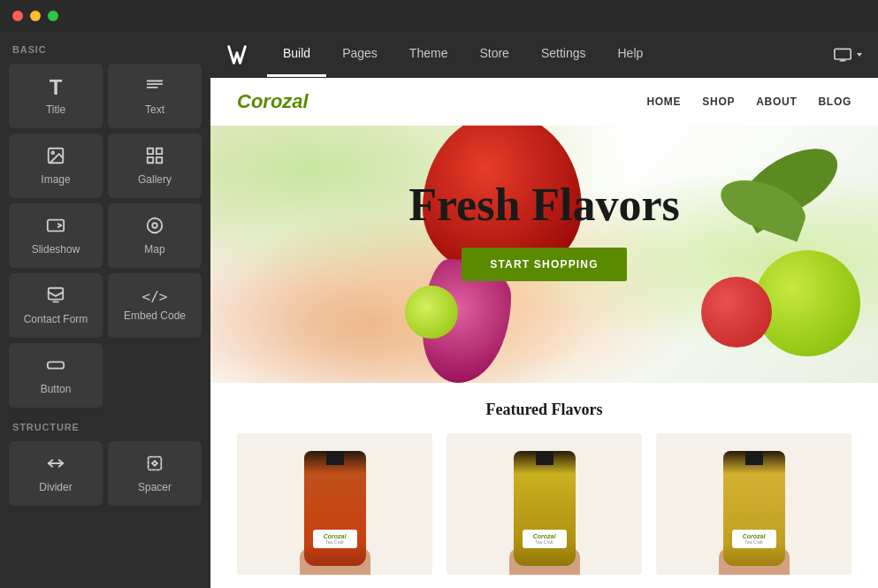  Describe the element at coordinates (545, 55) in the screenshot. I see `navbar: Build Pages Theme Store Settings Help` at that location.